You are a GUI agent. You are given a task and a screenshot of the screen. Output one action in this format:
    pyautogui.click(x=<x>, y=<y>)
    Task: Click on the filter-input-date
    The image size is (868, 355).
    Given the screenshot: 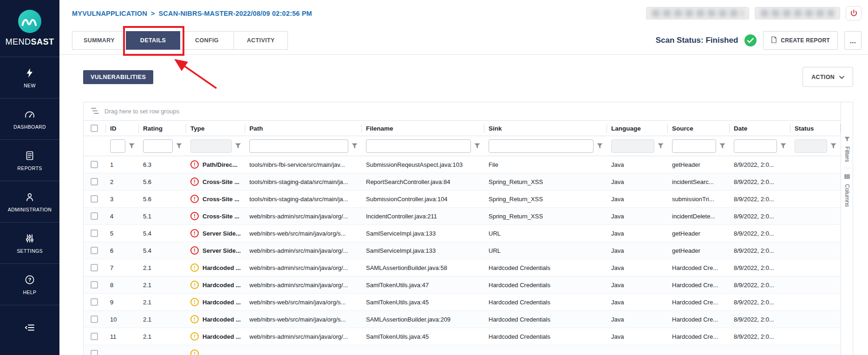 What is the action you would take?
    pyautogui.click(x=755, y=146)
    